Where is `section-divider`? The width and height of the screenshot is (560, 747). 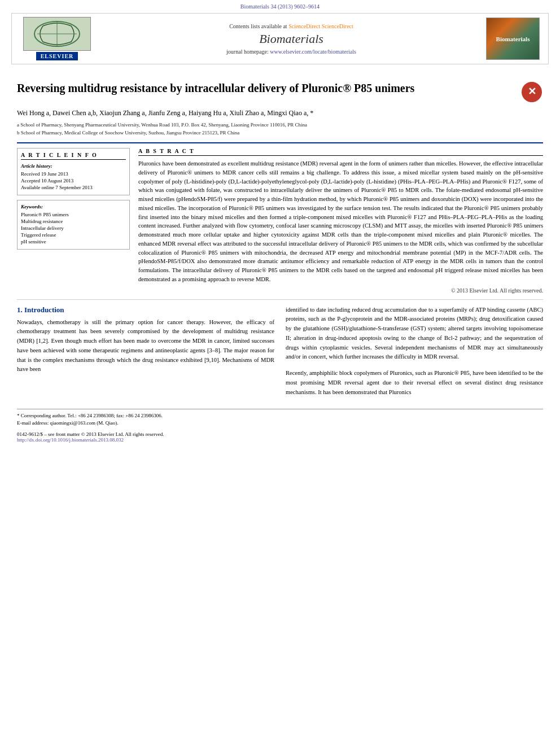
section-divider is located at coordinates (280, 299).